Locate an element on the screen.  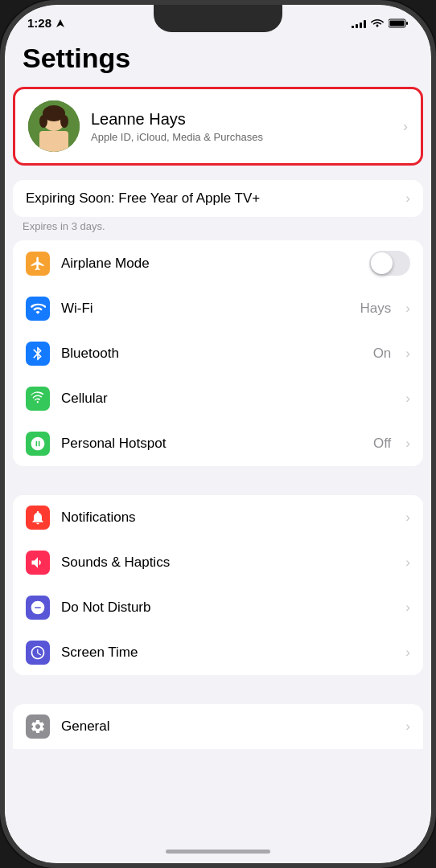
notch is located at coordinates (218, 18).